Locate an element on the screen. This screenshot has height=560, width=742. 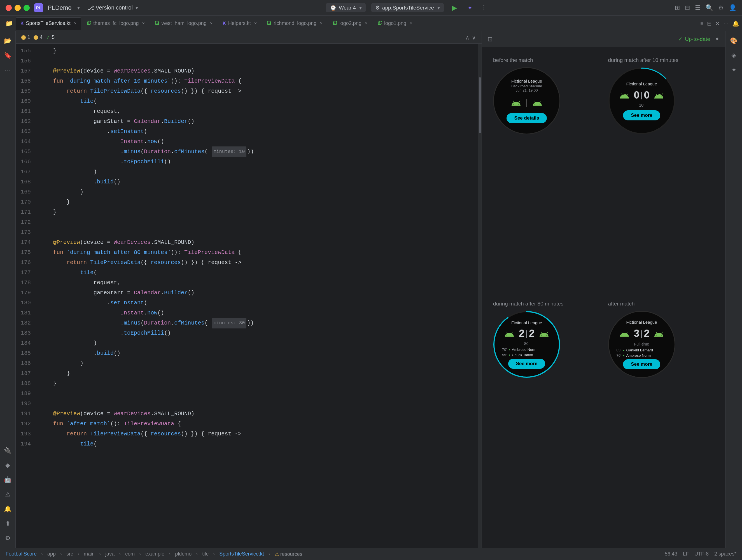
profile-icon: 👤 is located at coordinates (733, 8).